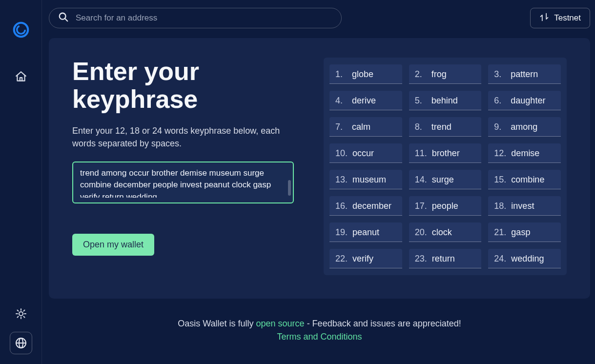  What do you see at coordinates (21, 343) in the screenshot?
I see `language-button` at bounding box center [21, 343].